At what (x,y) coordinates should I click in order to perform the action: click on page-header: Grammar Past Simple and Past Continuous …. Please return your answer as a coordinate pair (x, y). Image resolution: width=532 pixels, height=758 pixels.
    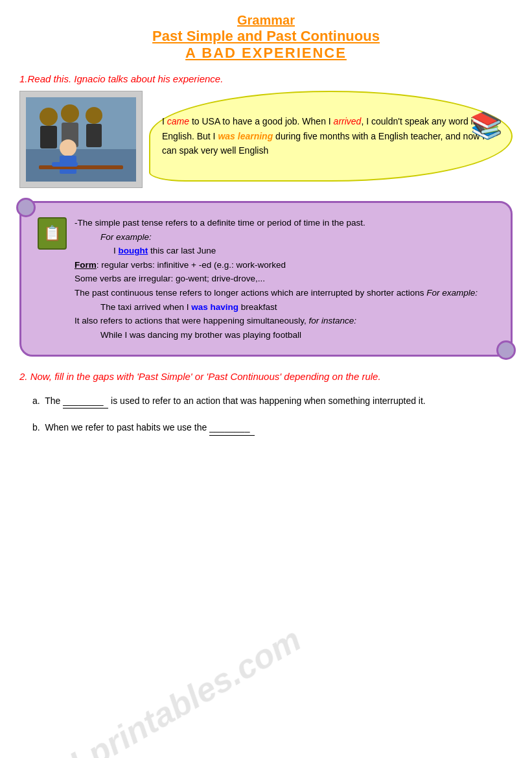
    Looking at the image, I should click on (266, 38).